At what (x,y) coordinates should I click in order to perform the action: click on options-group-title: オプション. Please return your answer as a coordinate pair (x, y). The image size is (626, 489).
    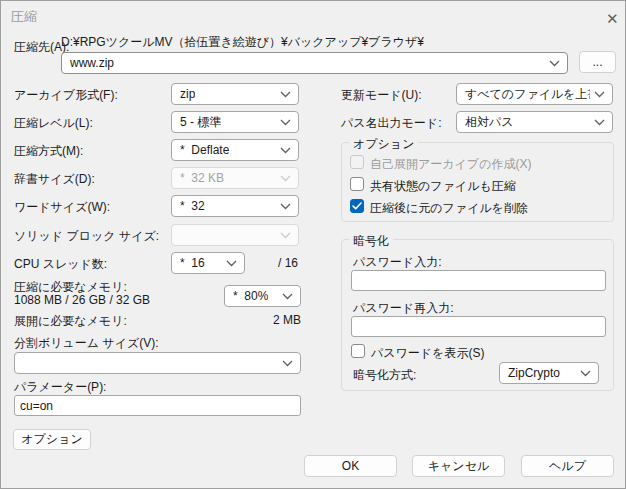
    Looking at the image, I should click on (384, 144).